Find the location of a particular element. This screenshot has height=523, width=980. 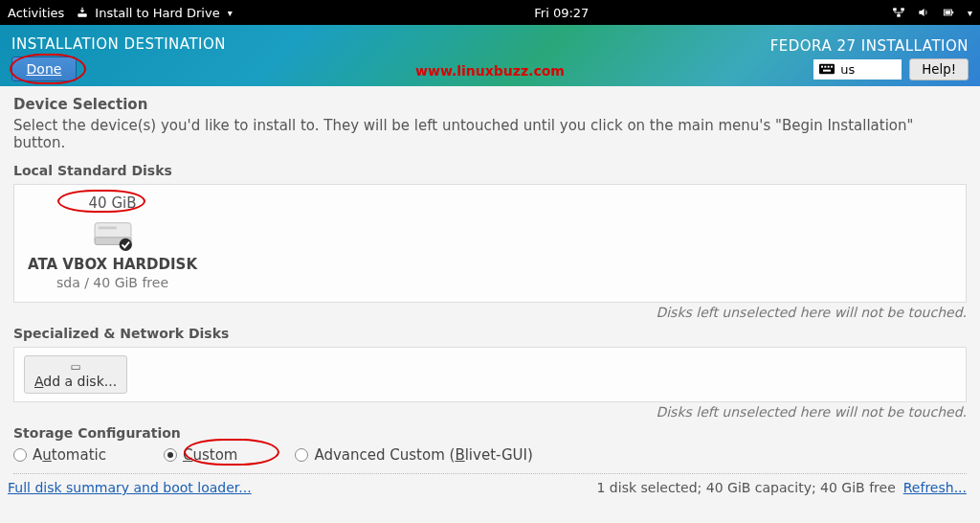

refresh-link: Refresh... is located at coordinates (935, 488).